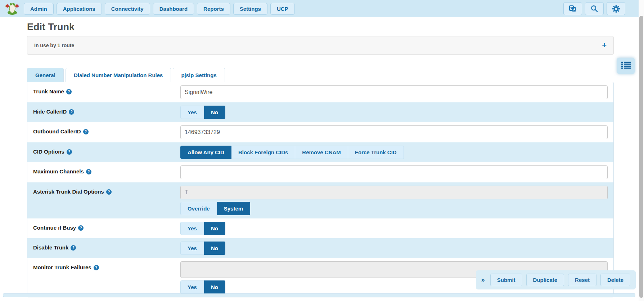 The width and height of the screenshot is (644, 301). I want to click on input-maximum-channels, so click(394, 172).